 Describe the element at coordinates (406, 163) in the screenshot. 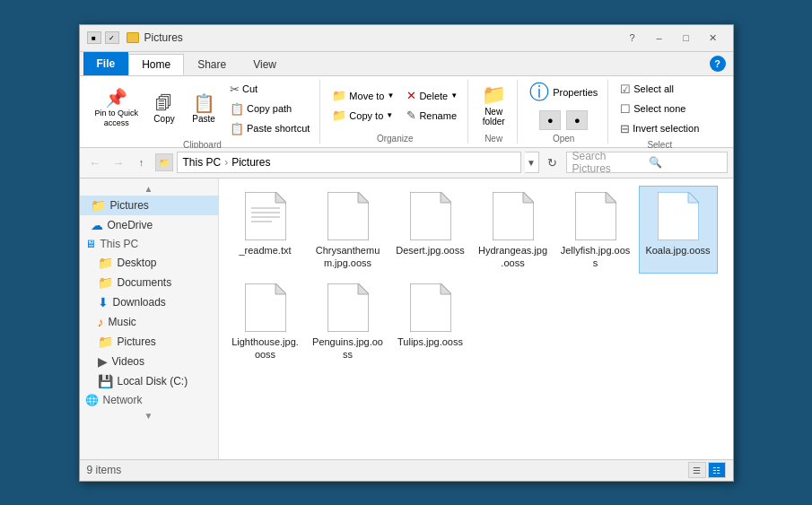

I see `address-bar: ← → ↑ 📁 This PC › Pictures ▼ ↻ Search Pi…` at that location.